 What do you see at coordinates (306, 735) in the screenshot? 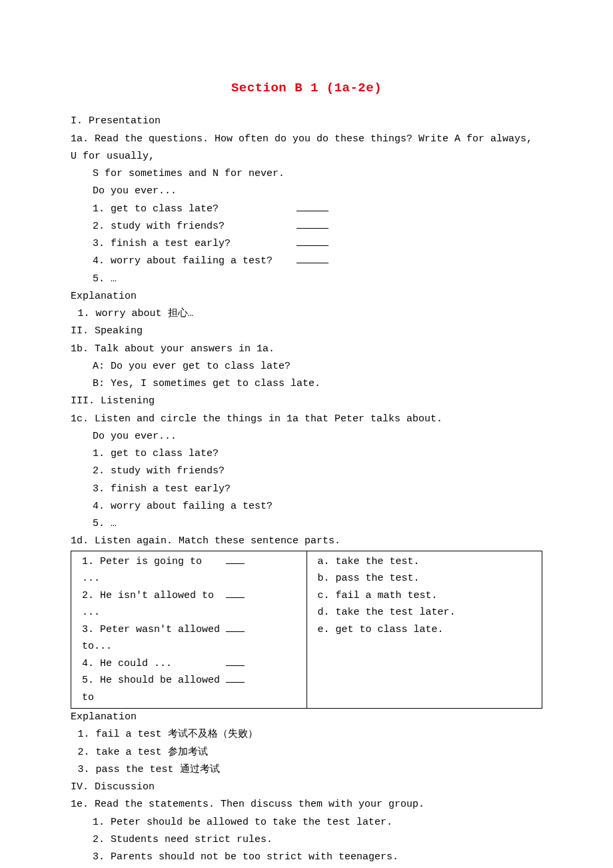
I see `explanation-2-item1: 1. fail a test 考试不及格（失败）` at bounding box center [306, 735].